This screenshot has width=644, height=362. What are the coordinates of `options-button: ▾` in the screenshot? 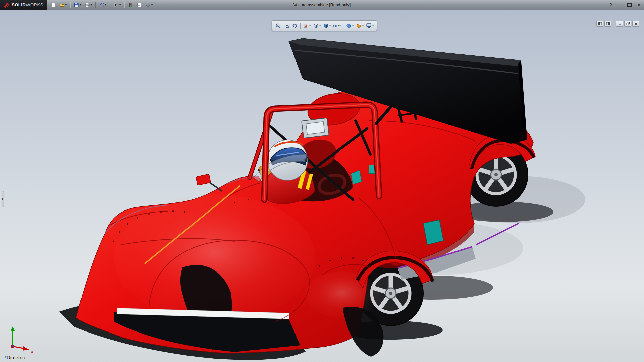 It's located at (149, 5).